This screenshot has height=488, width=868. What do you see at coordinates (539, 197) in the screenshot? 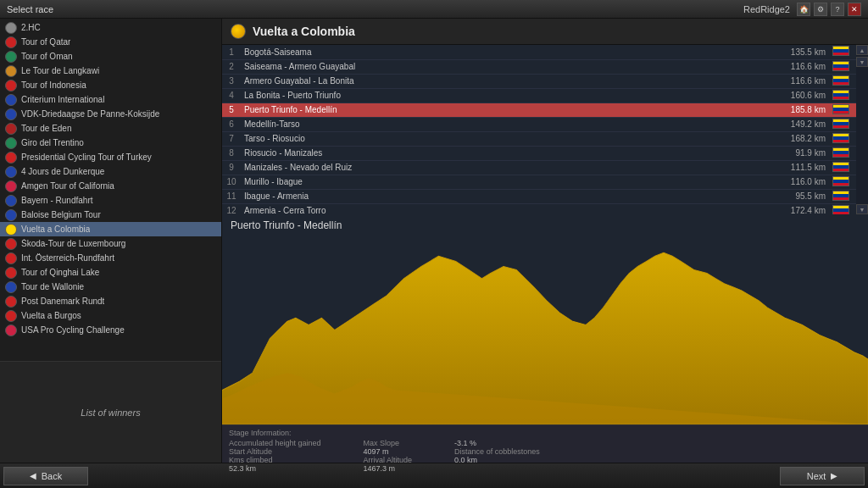
I see `table-row: 11Ibague - Armenia95.5 km` at bounding box center [539, 197].